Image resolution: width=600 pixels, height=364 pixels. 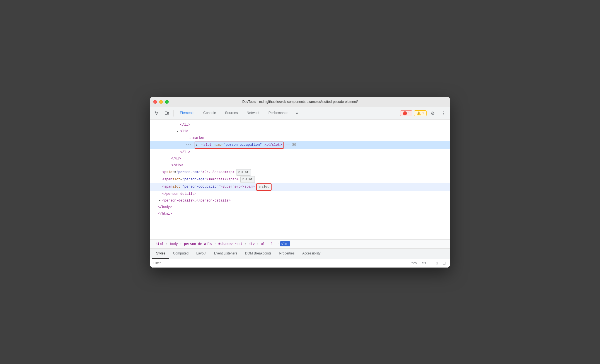 What do you see at coordinates (248, 179) in the screenshot?
I see `slot-badge-person-age: ⊡ slot` at bounding box center [248, 179].